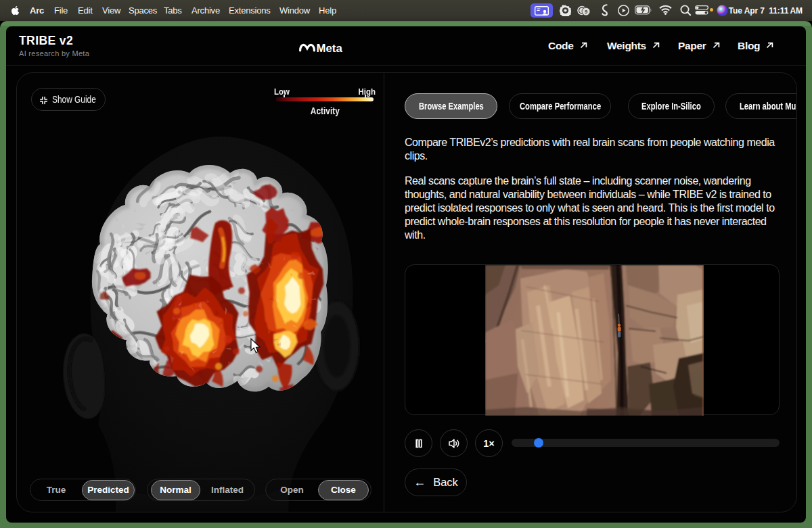  Describe the element at coordinates (330, 49) in the screenshot. I see `svg-text: Meta` at that location.